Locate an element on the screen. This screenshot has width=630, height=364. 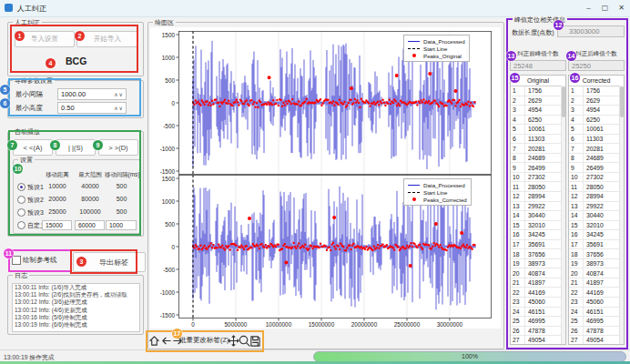
minimize-button: – is located at coordinates (588, 8).